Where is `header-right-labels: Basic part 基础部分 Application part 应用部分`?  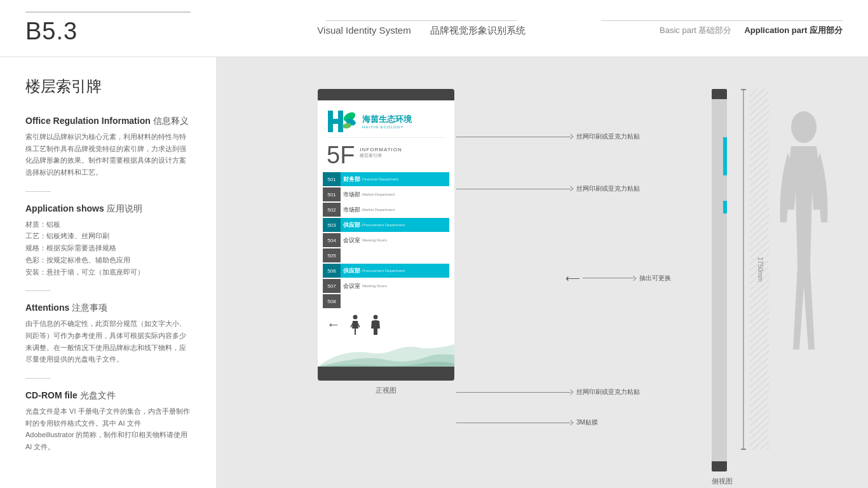 header-right-labels: Basic part 基础部分 Application part 应用部分 is located at coordinates (751, 30).